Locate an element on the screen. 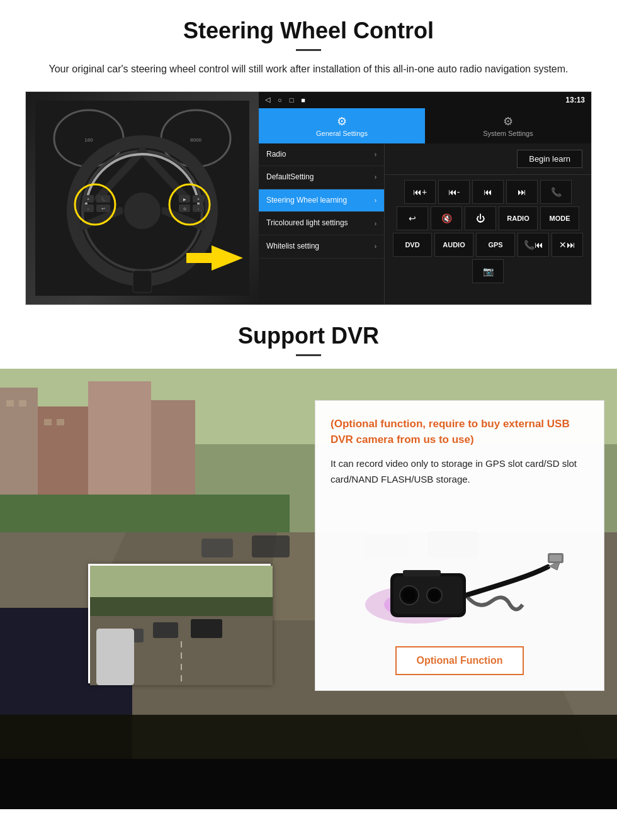  mute-next-btn: ✕⏭ is located at coordinates (567, 245).